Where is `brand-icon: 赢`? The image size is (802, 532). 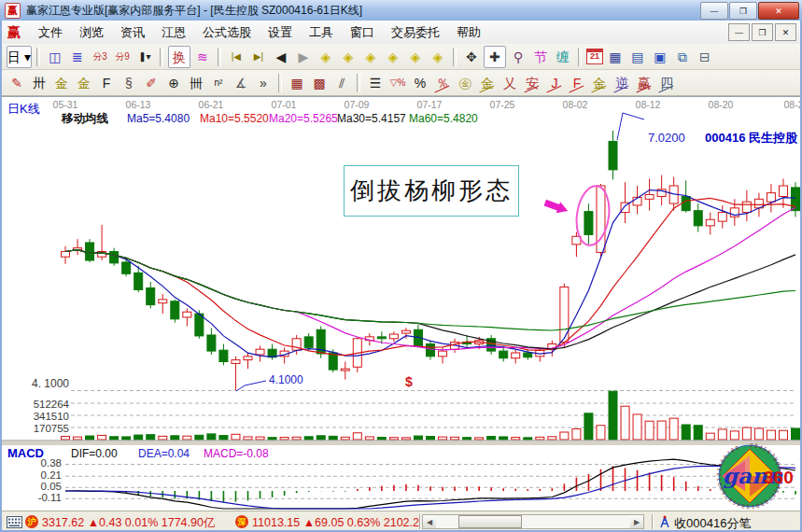
brand-icon: 赢 is located at coordinates (14, 33).